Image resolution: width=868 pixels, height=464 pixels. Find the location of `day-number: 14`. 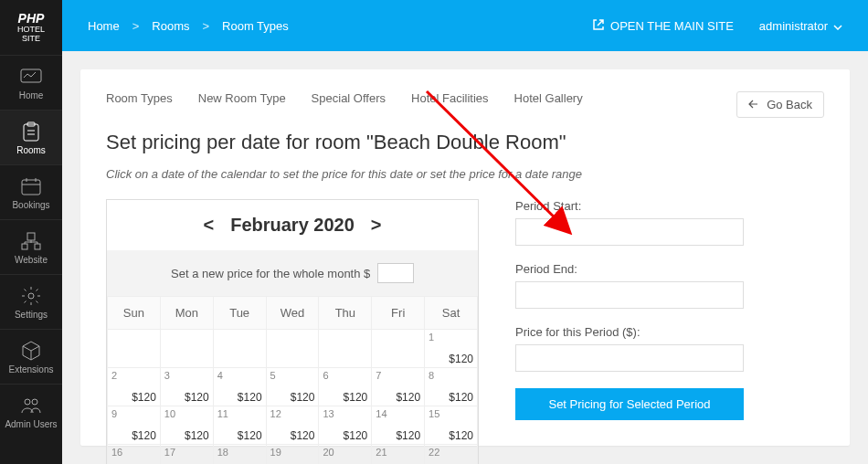

day-number: 14 is located at coordinates (381, 414).